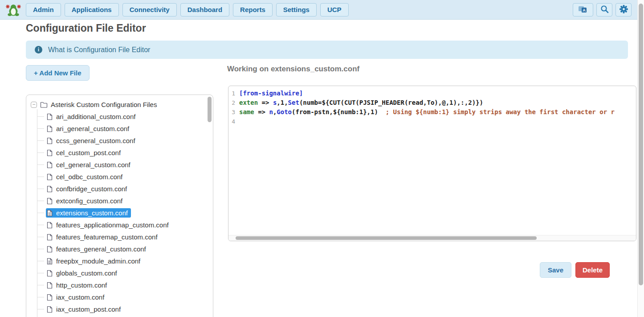 The width and height of the screenshot is (644, 317). Describe the element at coordinates (88, 309) in the screenshot. I see `file-name: iax_custom_post.conf` at that location.